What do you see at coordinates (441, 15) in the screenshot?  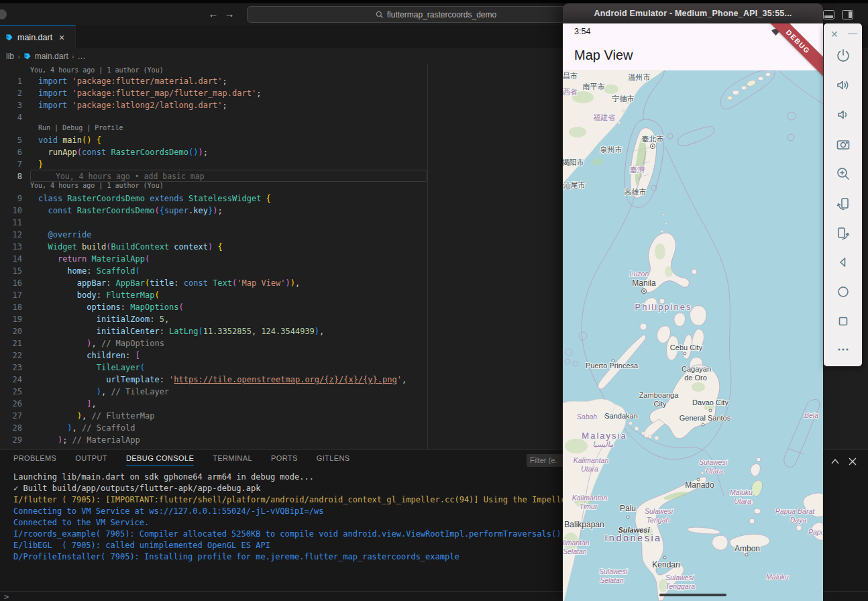 I see `search-value: fluttermap_rastercoords_demo` at bounding box center [441, 15].